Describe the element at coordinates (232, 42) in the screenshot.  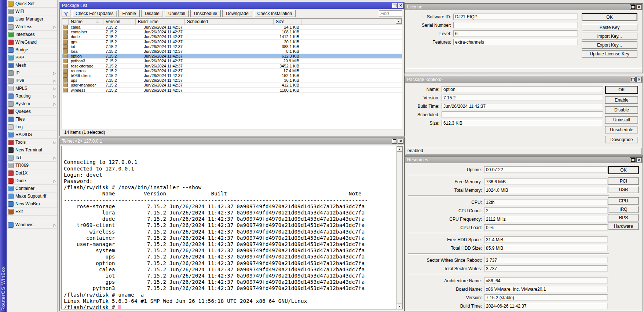
I see `table-row: gps7.15.2Jun/26/2024 11:42:3720.1 KiB` at that location.